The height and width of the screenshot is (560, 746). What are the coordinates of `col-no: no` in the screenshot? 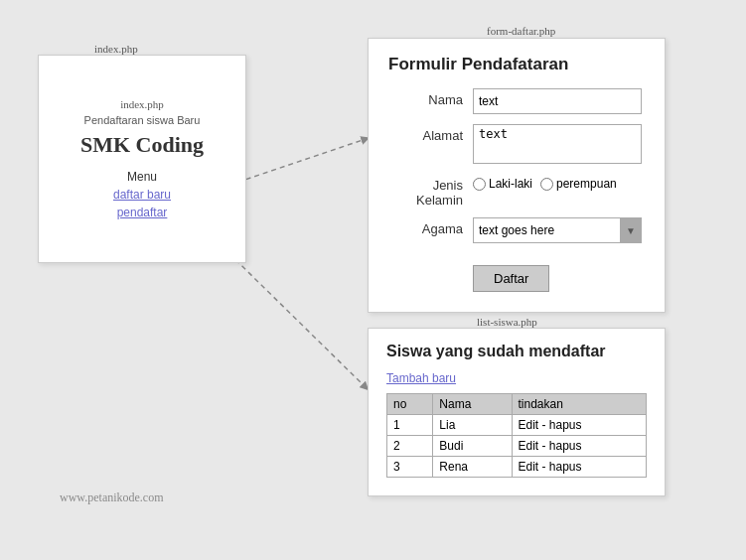 It's located at (410, 405).